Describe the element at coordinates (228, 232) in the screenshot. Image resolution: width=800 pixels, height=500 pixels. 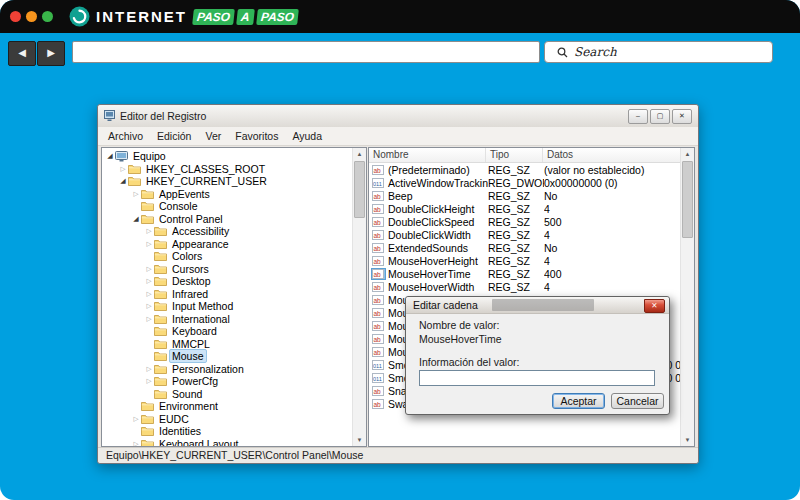
I see `tree-item-accessibility: ▷Accessibility` at that location.